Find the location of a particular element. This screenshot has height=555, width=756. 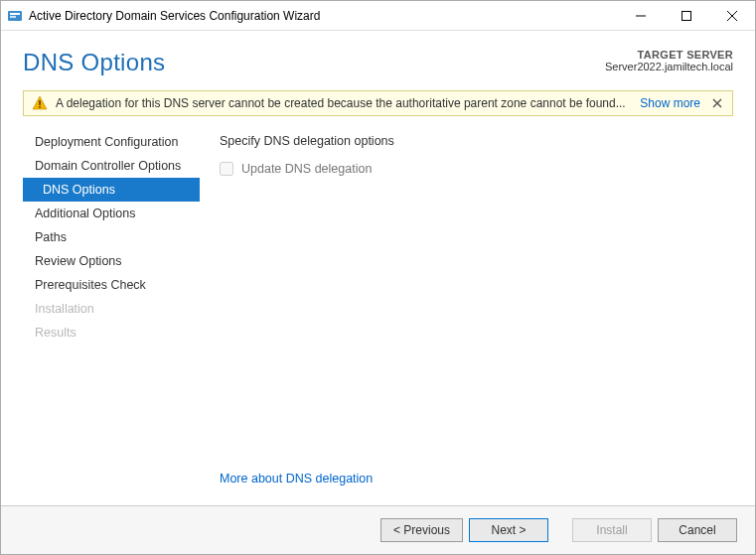

target-server-label: TARGET SERVER is located at coordinates (670, 55).